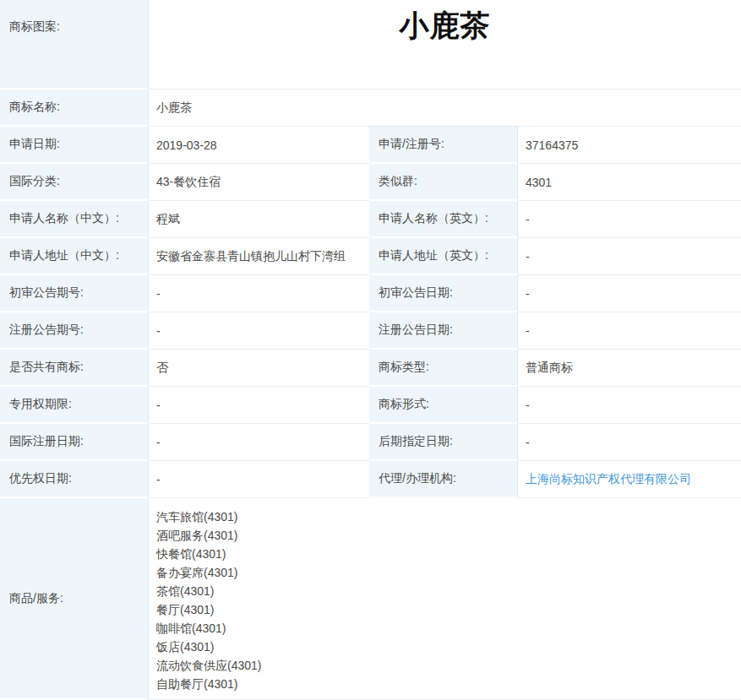 The image size is (741, 700). I want to click on field-label-text: 初审公告期号:, so click(46, 293).